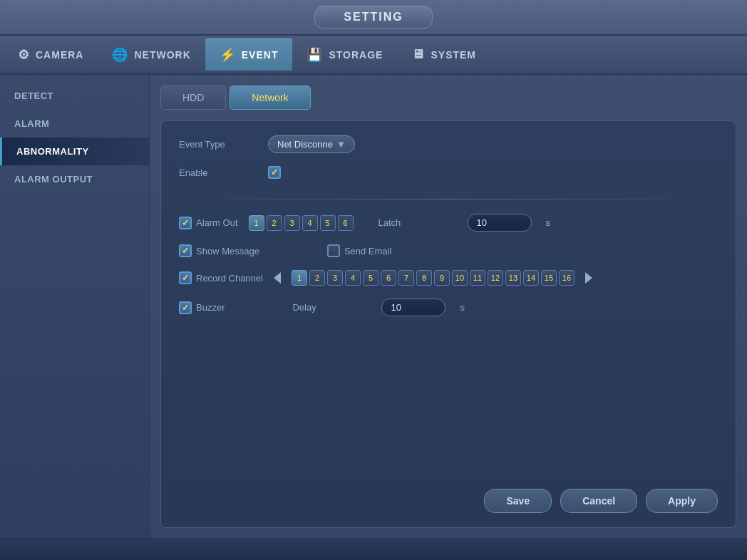  I want to click on storage-icon: 💾, so click(315, 55).